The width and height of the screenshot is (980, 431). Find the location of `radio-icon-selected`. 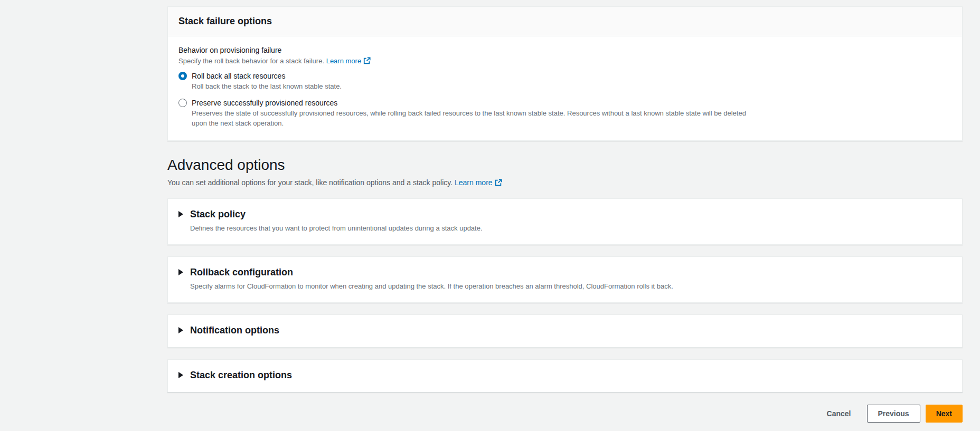

radio-icon-selected is located at coordinates (183, 76).